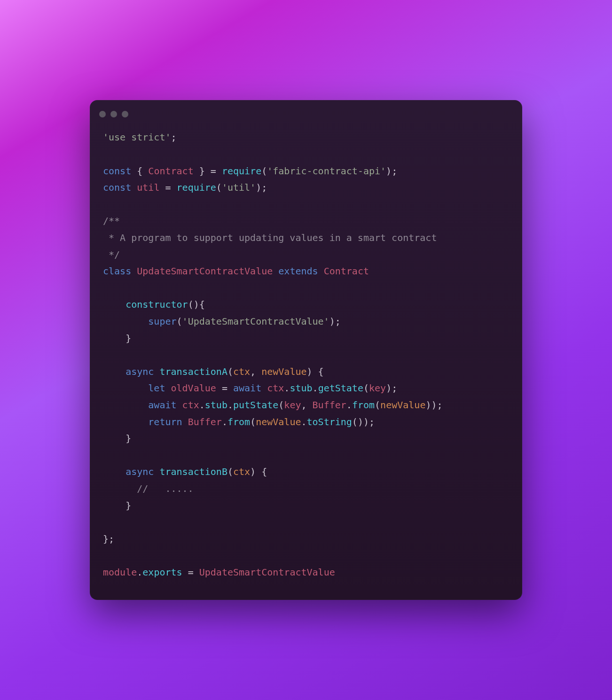  What do you see at coordinates (306, 110) in the screenshot?
I see `window-titlebar` at bounding box center [306, 110].